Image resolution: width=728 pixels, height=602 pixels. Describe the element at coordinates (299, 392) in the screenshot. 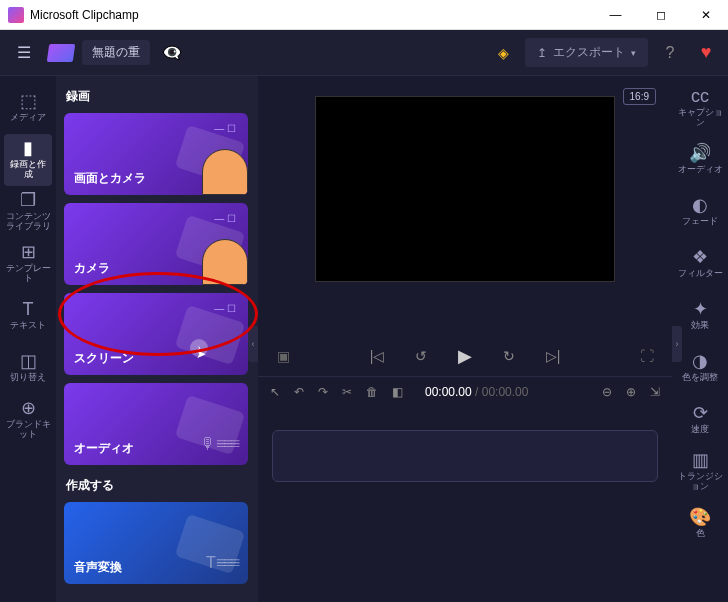

I see `undo-button: ↶` at that location.